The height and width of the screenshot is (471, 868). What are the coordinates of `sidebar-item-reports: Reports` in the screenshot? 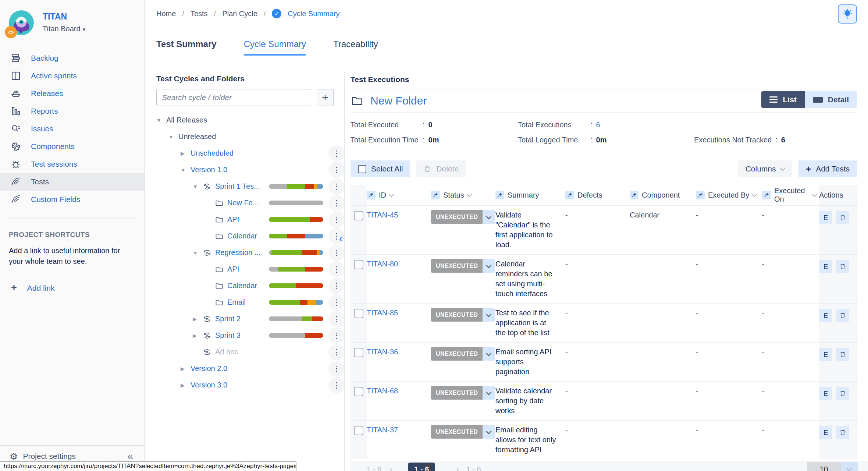 It's located at (72, 111).